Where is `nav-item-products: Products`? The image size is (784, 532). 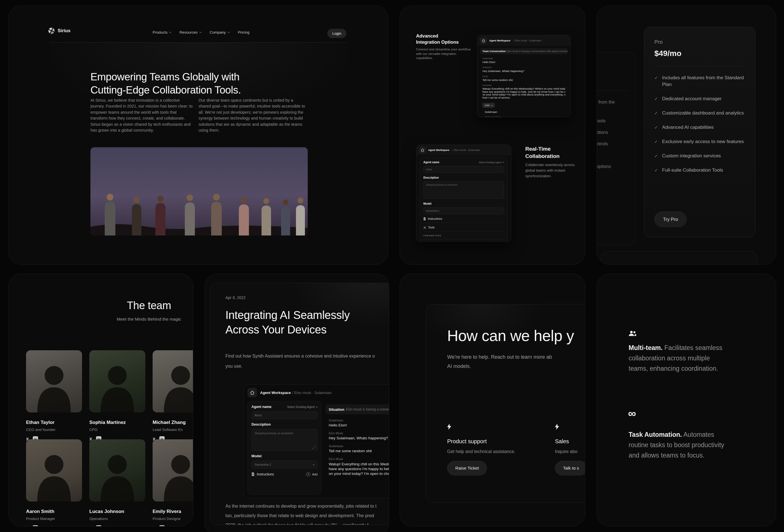 nav-item-products: Products is located at coordinates (162, 32).